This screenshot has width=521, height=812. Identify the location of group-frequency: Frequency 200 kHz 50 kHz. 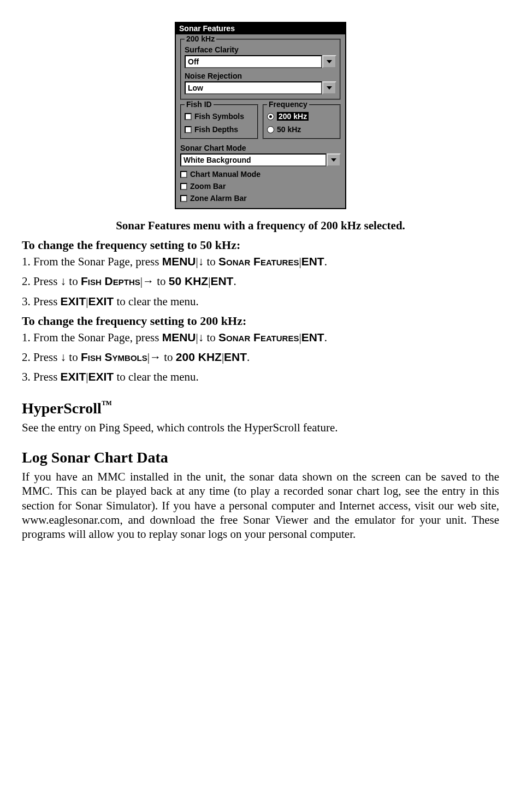
(301, 122).